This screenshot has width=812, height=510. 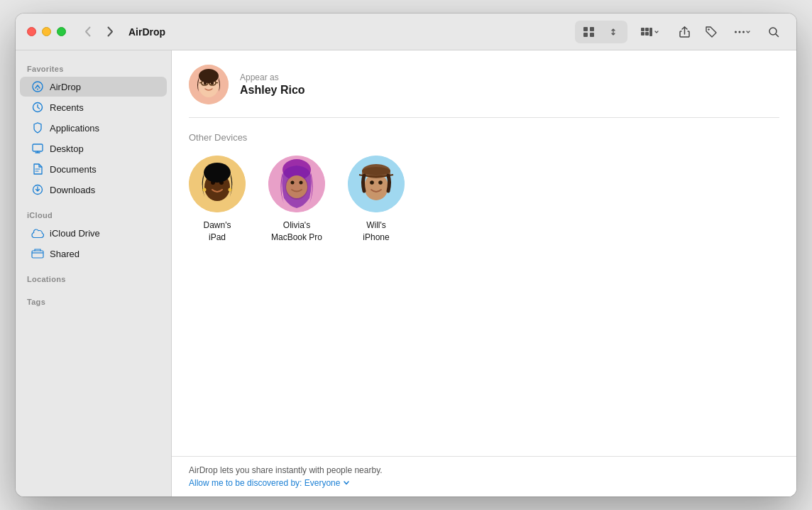 What do you see at coordinates (680, 32) in the screenshot?
I see `toolbar-actions` at bounding box center [680, 32].